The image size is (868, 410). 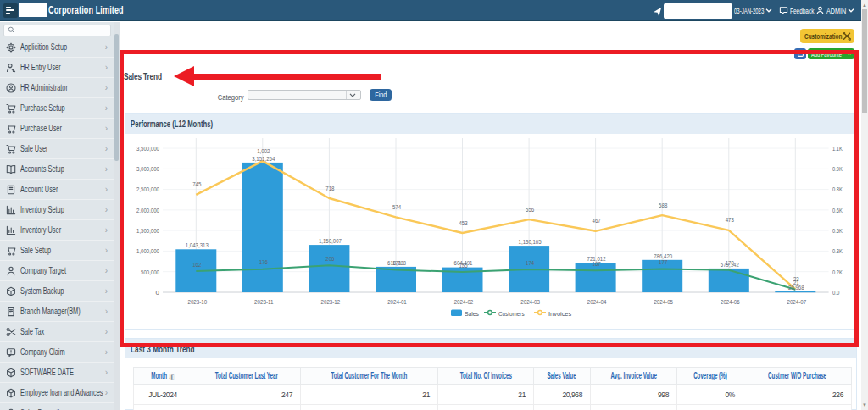 I want to click on svg-text: 0.8K, so click(x=837, y=190).